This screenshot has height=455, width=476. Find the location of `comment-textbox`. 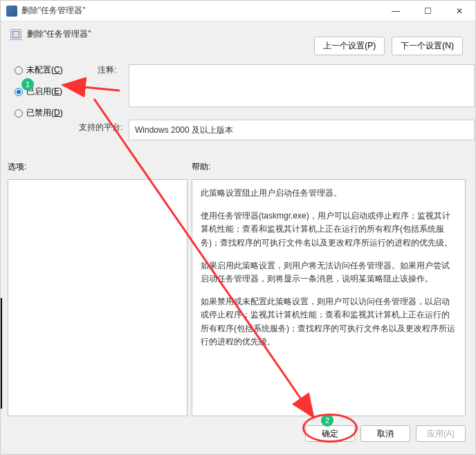

comment-textbox is located at coordinates (302, 86).